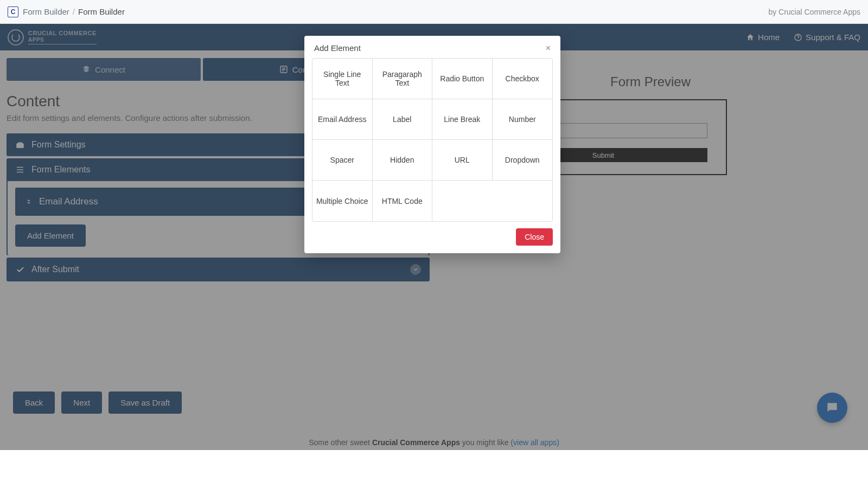 The width and height of the screenshot is (868, 488). Describe the element at coordinates (432, 144) in the screenshot. I see `add-element-modal: Add Element × Single Line Text Paragarap…` at that location.